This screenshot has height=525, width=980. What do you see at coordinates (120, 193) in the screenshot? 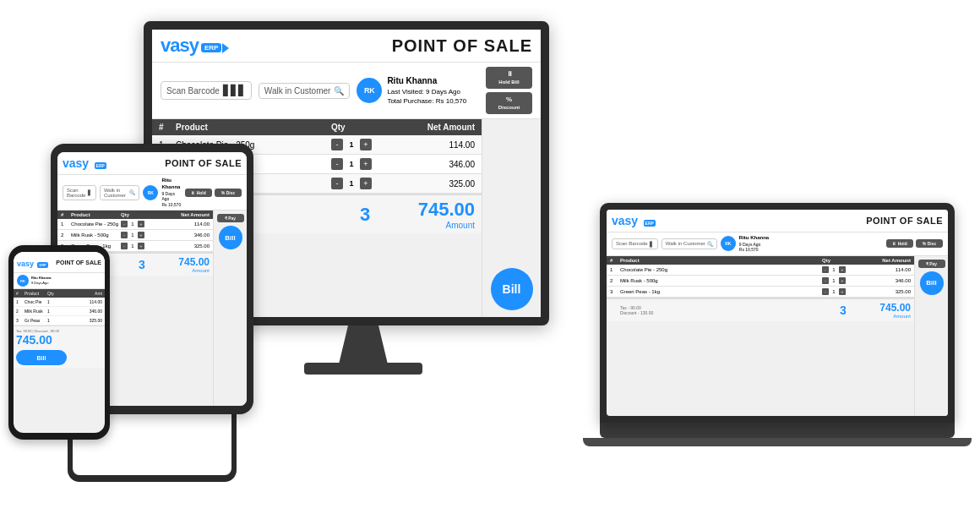
I see `tablet-customer: Walk in Customer 🔍` at bounding box center [120, 193].